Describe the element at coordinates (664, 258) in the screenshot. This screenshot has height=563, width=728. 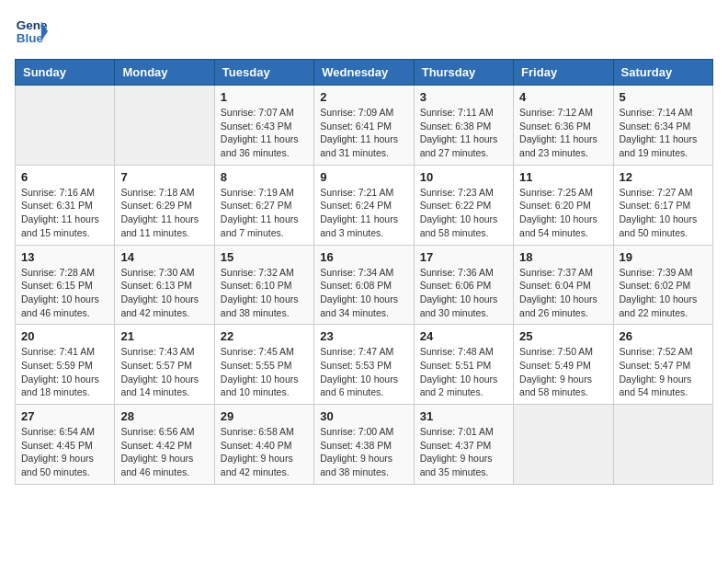
I see `day-number: 19` at that location.